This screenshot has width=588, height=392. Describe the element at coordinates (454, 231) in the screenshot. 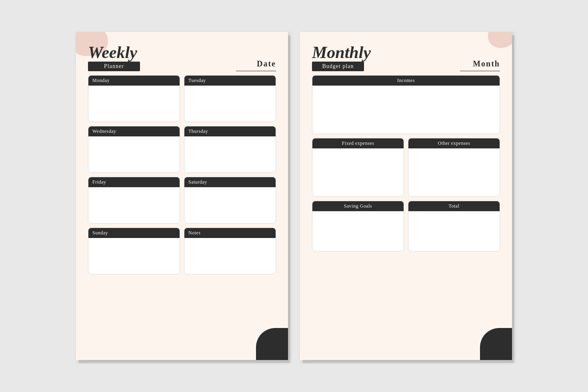

I see `total-content` at that location.